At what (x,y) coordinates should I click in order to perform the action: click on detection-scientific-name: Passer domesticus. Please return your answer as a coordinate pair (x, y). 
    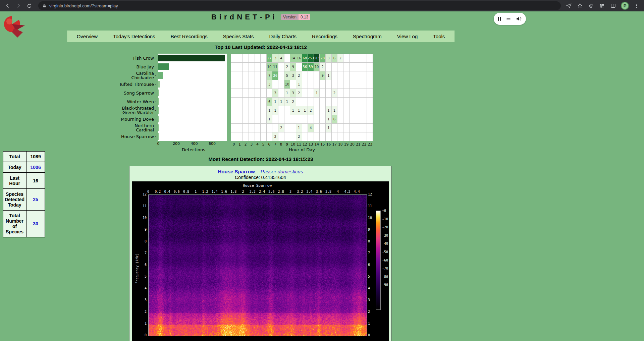
    Looking at the image, I should click on (282, 172).